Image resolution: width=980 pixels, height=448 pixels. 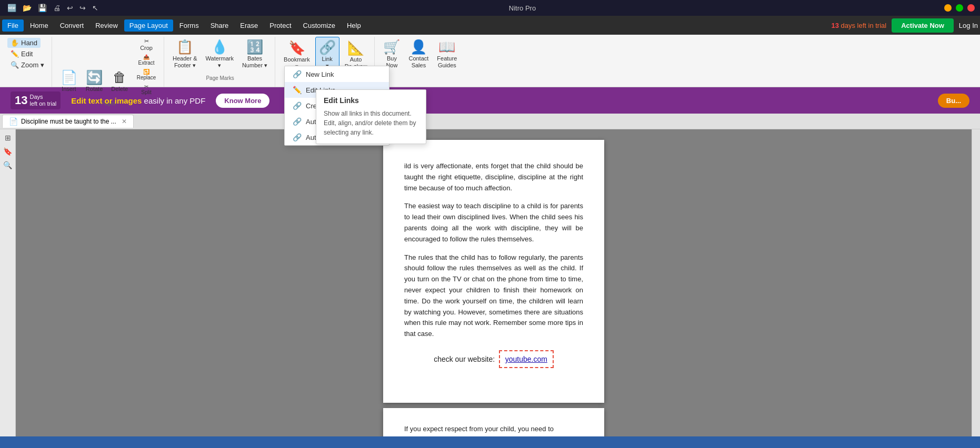 I want to click on title-bar-left: 🆕 📂 💾 🖨 ↩ ↪ ↖, so click(x=53, y=8).